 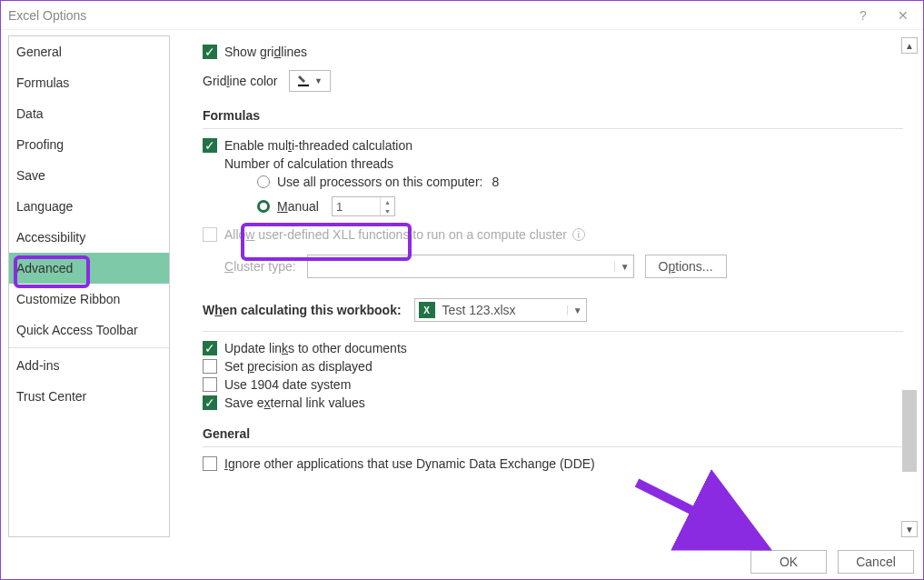 I want to click on use-1904-label: Use 1904 date system, so click(x=287, y=385).